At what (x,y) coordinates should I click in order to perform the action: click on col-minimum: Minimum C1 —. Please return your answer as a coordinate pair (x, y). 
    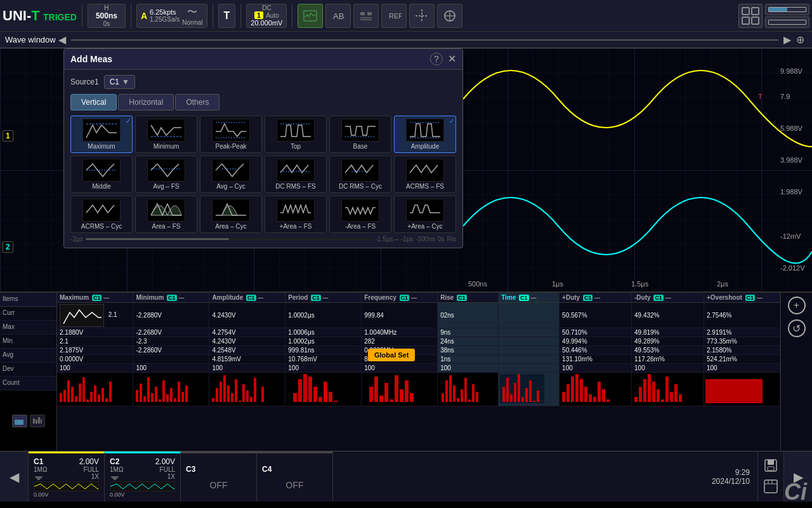
    Looking at the image, I should click on (171, 298).